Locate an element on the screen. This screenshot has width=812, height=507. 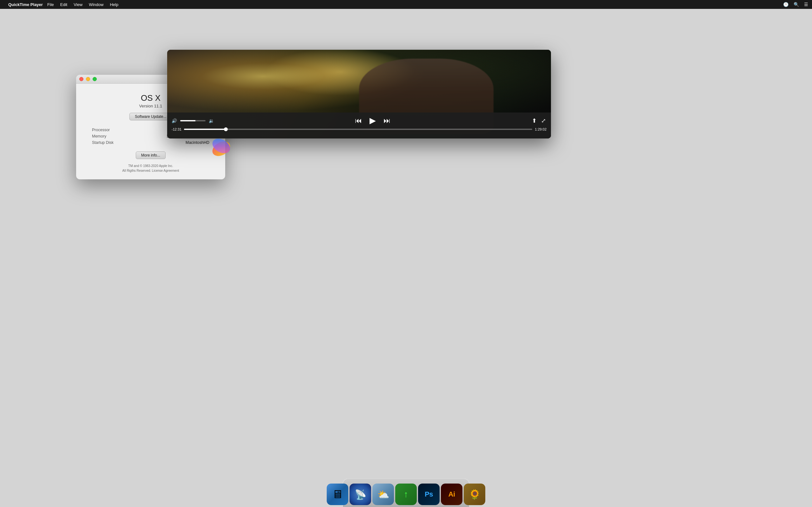
volume-level-icon: 🔉 is located at coordinates (211, 121).